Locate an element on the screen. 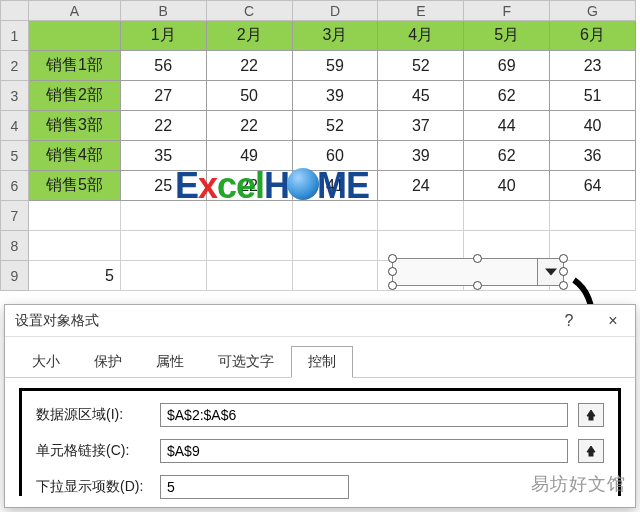 The height and width of the screenshot is (512, 640). cell: 销售2部 is located at coordinates (74, 96).